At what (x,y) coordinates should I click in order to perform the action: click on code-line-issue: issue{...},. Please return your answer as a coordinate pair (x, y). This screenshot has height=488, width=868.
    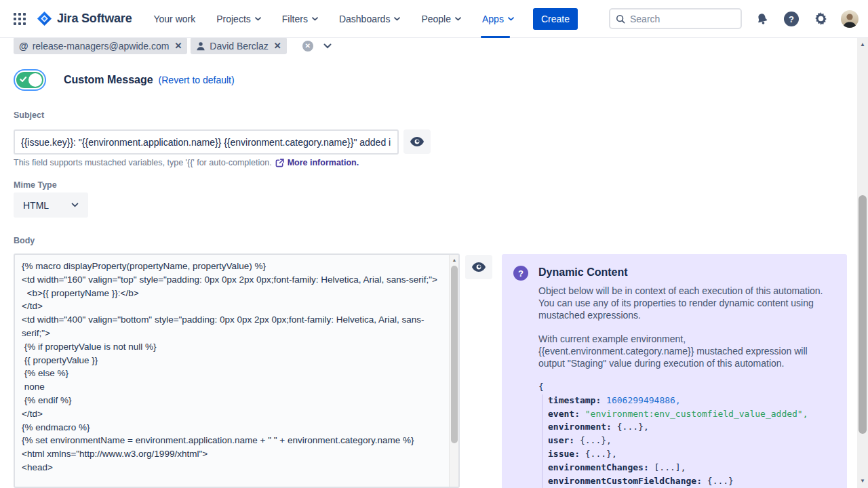
    Looking at the image, I should click on (688, 454).